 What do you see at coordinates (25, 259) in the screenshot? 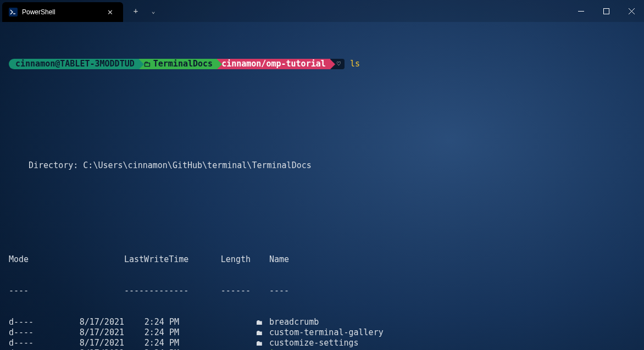
I see `header-mode: Mode` at bounding box center [25, 259].